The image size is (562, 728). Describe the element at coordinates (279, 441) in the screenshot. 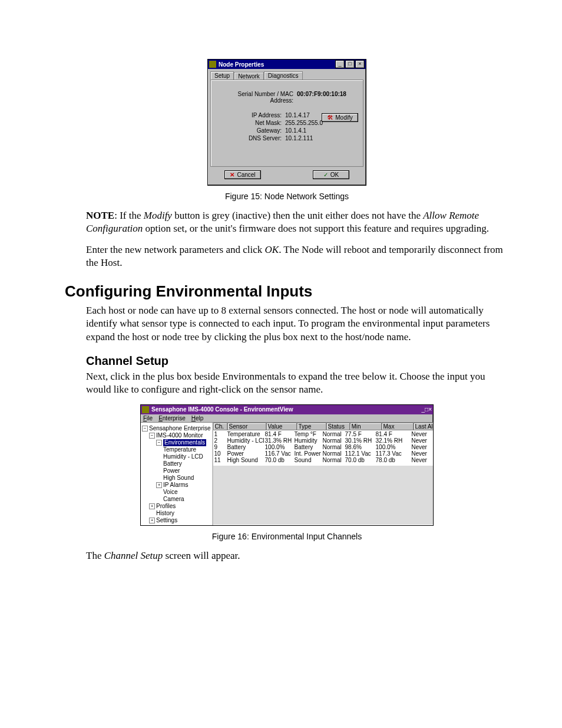

I see `cell: 31.3% RH` at that location.